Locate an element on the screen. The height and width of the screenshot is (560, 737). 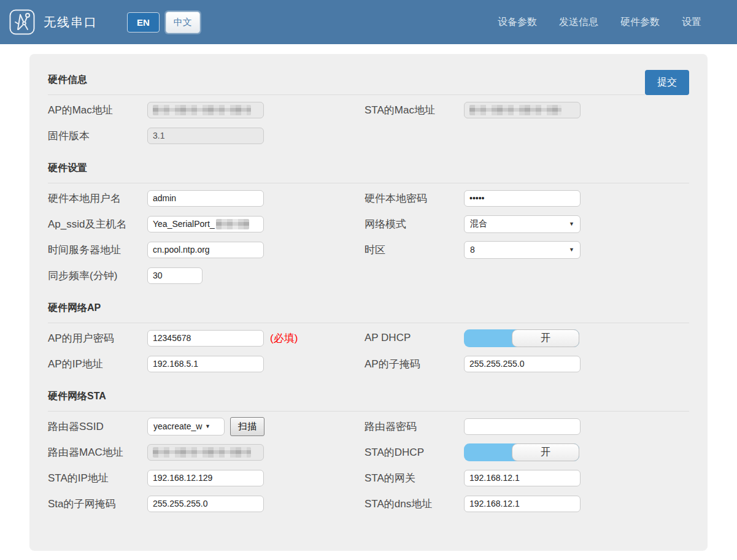
section-heading-hw-ap: 硬件网络AP is located at coordinates (368, 308).